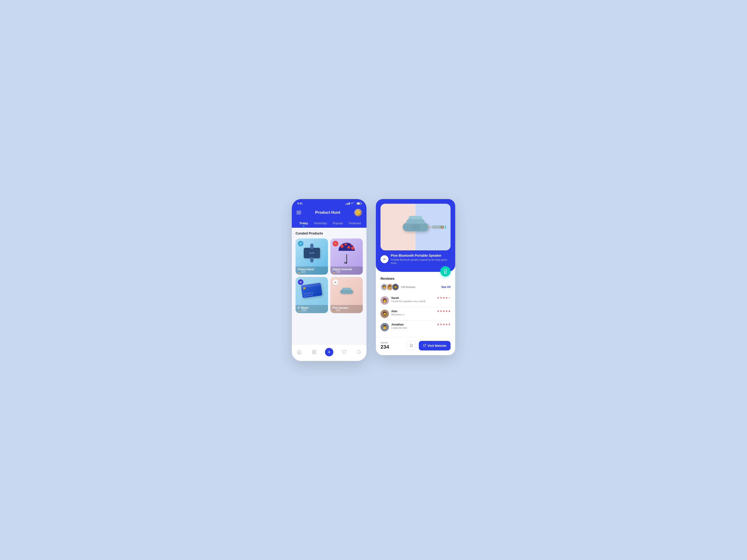  Describe the element at coordinates (346, 292) in the screenshot. I see `pine-speaker-image` at that location.